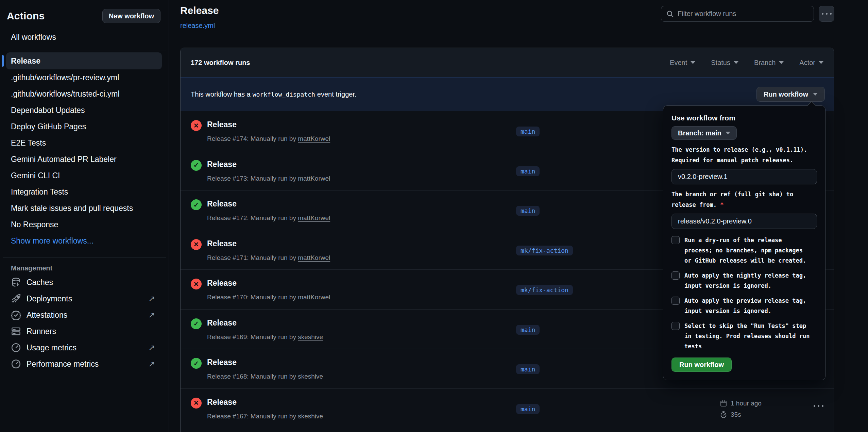 This screenshot has width=868, height=432. I want to click on ref-input, so click(744, 221).